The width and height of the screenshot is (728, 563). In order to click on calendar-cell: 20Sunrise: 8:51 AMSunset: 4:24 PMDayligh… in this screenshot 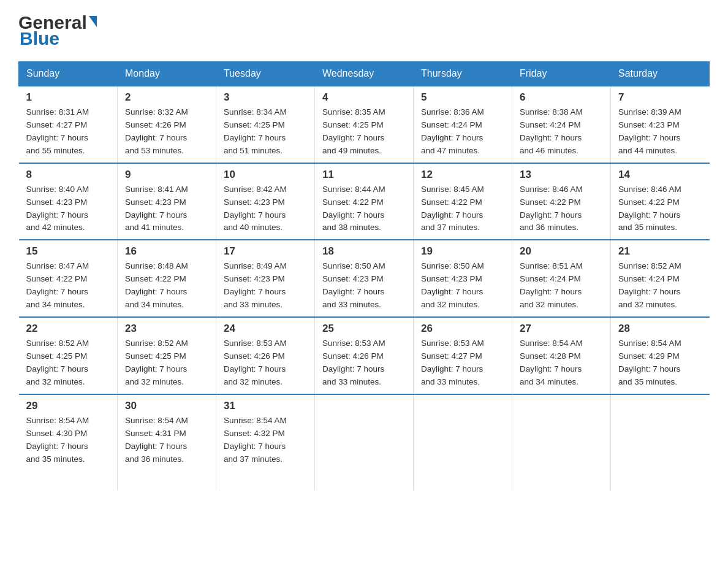, I will do `click(561, 278)`.